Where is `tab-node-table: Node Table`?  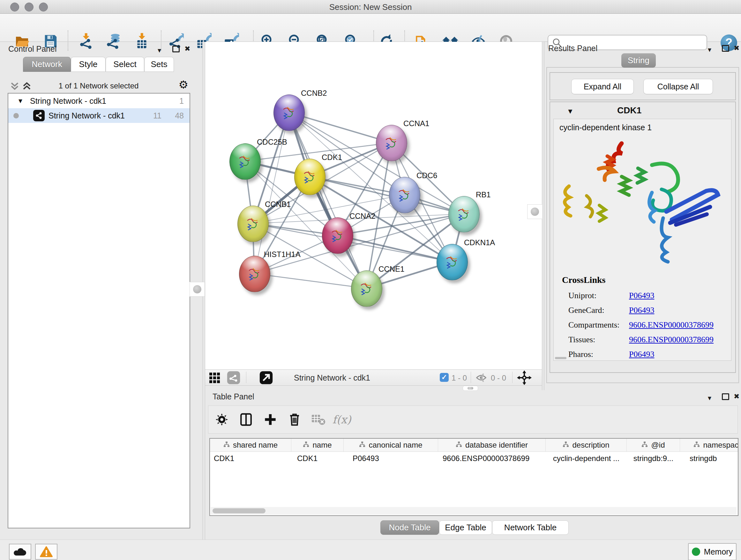 tab-node-table: Node Table is located at coordinates (410, 527).